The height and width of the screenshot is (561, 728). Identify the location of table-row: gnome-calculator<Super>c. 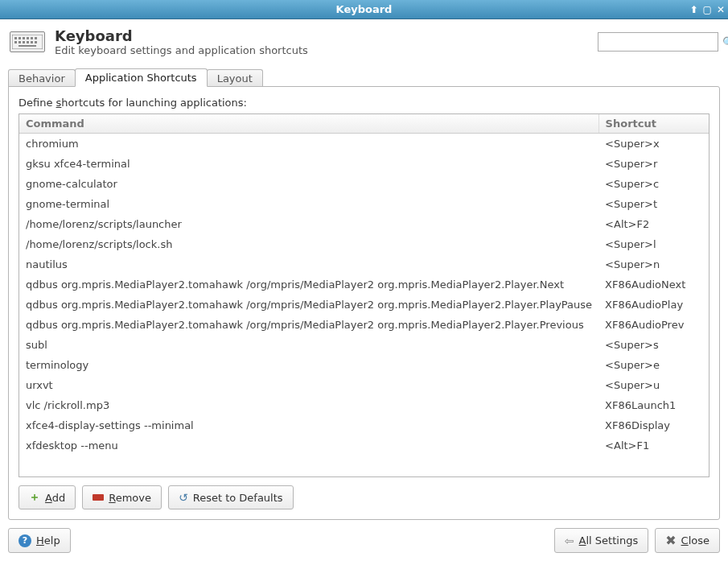
(364, 184).